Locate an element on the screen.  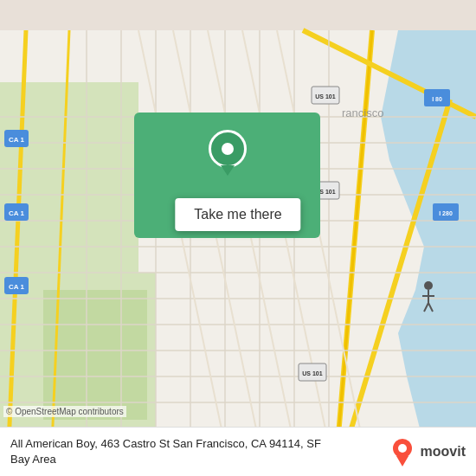
take-me-there-button: Take me there is located at coordinates (237, 215).